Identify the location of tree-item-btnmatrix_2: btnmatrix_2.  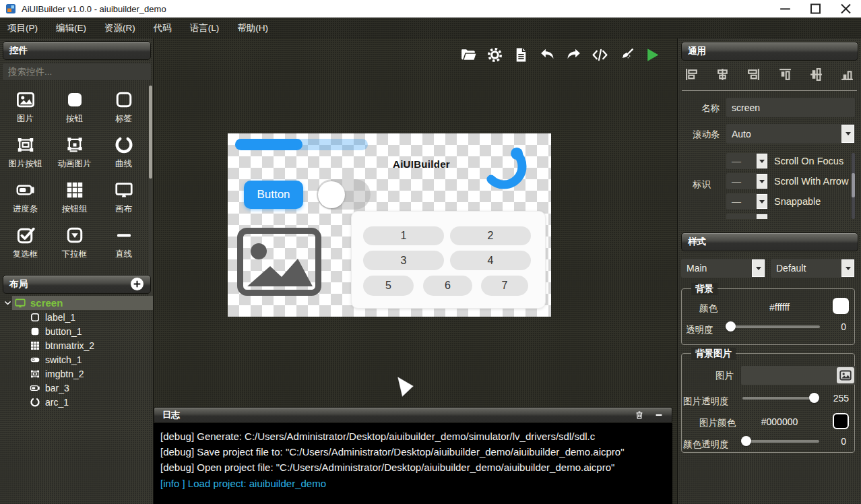
(77, 345).